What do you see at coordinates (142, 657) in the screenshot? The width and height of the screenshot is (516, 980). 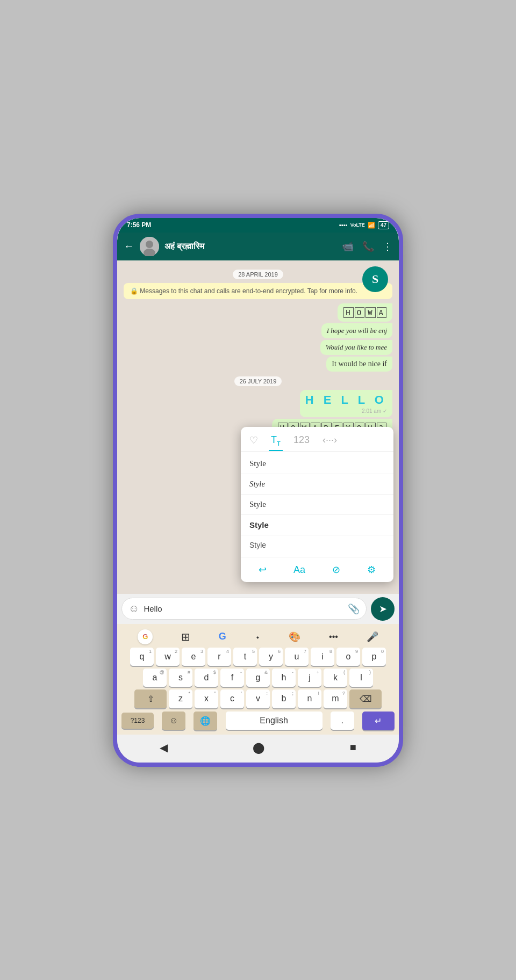 I see `key-q: q1` at bounding box center [142, 657].